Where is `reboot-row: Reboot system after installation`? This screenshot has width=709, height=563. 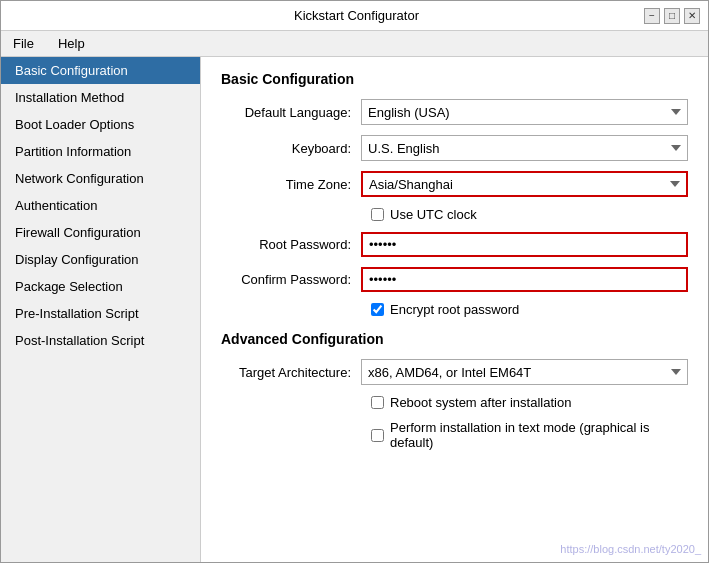 reboot-row: Reboot system after installation is located at coordinates (454, 402).